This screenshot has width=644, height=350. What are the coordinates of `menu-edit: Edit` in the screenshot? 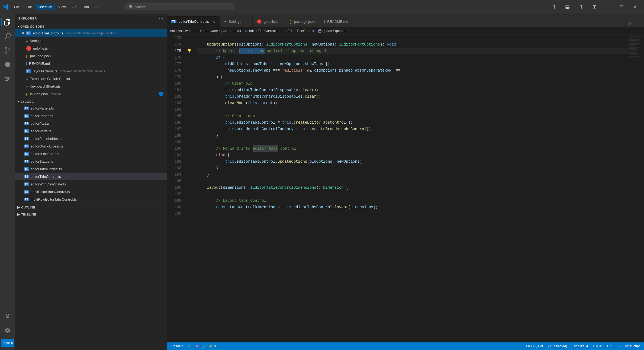 It's located at (29, 7).